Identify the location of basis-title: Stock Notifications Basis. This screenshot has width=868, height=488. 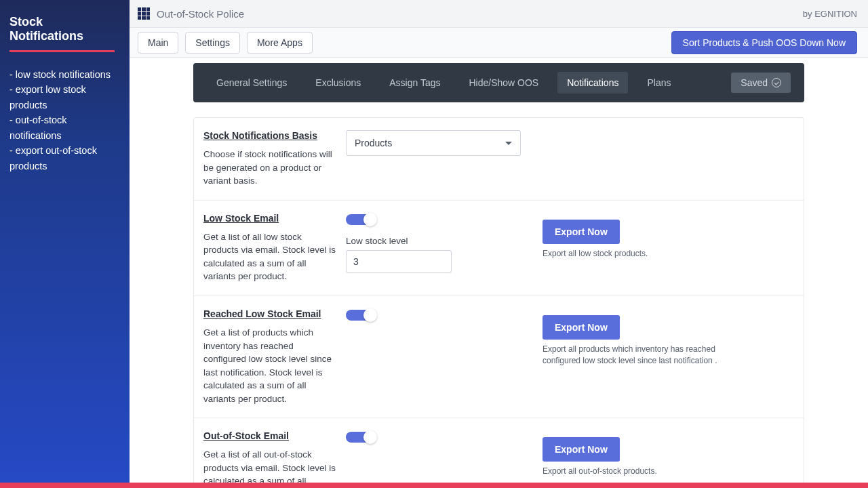
(270, 136).